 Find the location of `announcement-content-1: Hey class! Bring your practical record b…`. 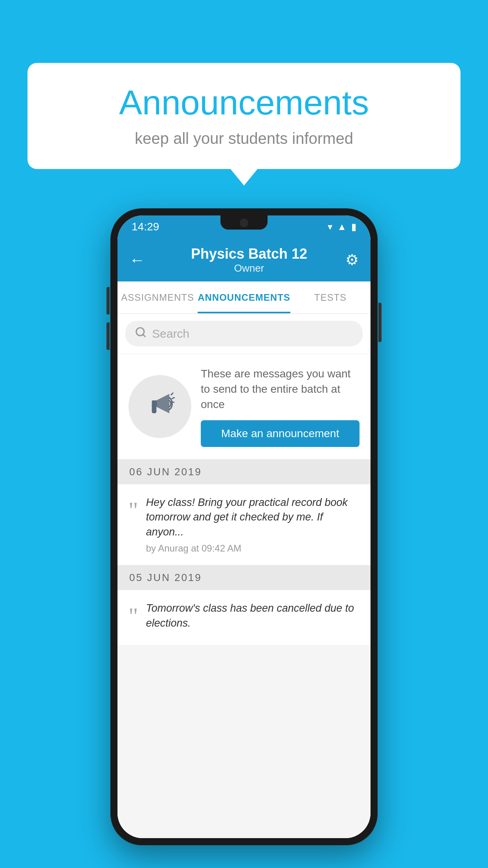

announcement-content-1: Hey class! Bring your practical record b… is located at coordinates (253, 524).